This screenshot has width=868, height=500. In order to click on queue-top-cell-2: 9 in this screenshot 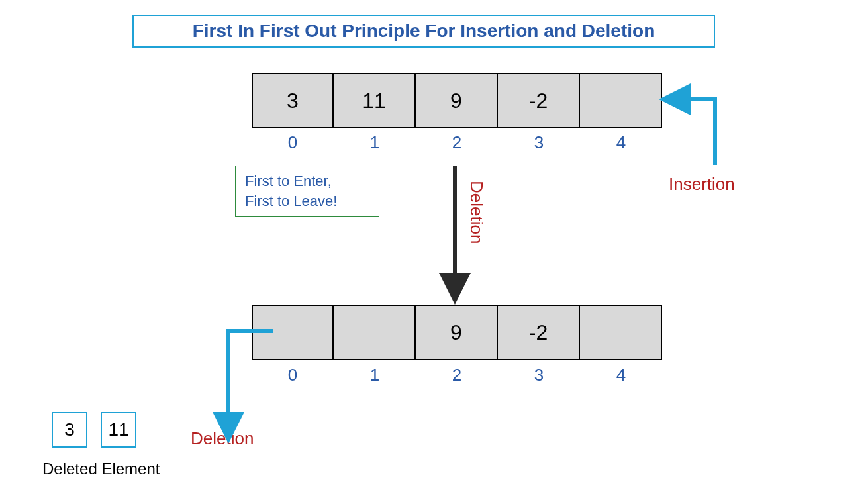, I will do `click(457, 101)`.